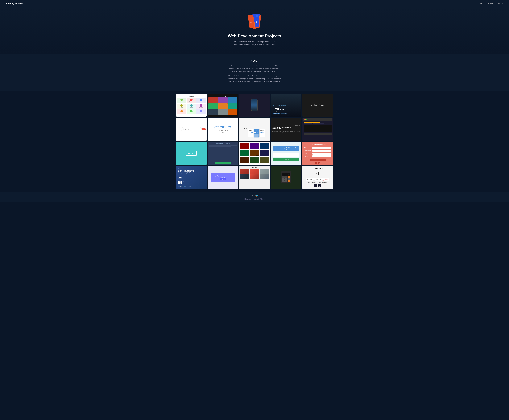  I want to click on message-input, so click(286, 155).